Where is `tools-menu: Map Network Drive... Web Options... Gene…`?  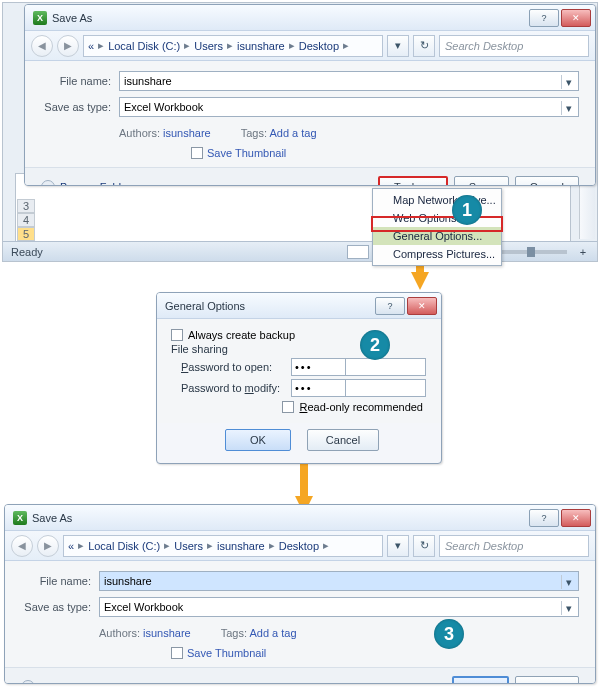 tools-menu: Map Network Drive... Web Options... Gene… is located at coordinates (437, 227).